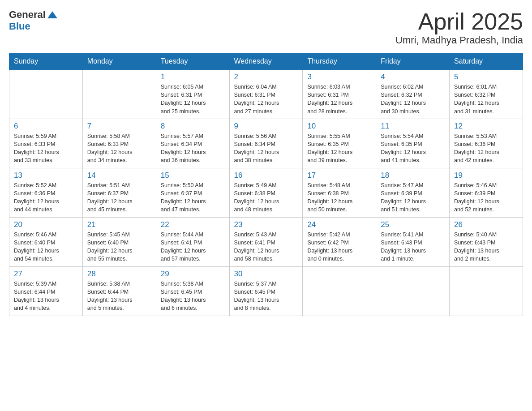  I want to click on day-number: 14, so click(119, 176).